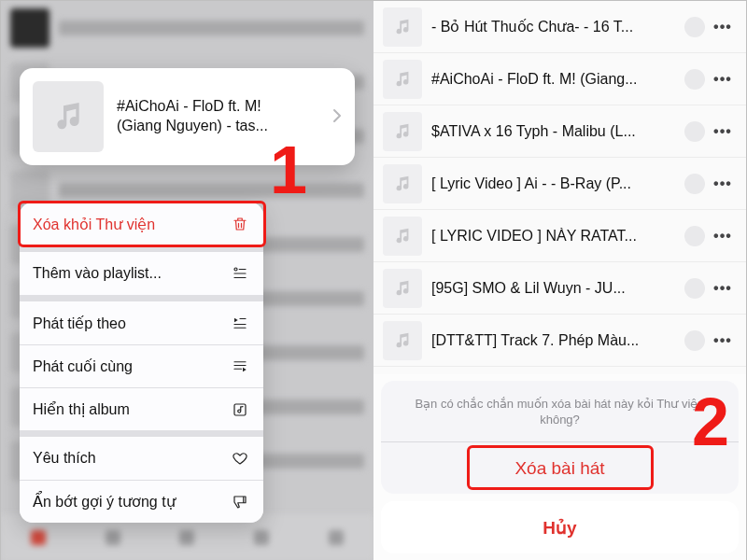 The height and width of the screenshot is (560, 747). What do you see at coordinates (240, 367) in the screenshot?
I see `play-last-icon` at bounding box center [240, 367].